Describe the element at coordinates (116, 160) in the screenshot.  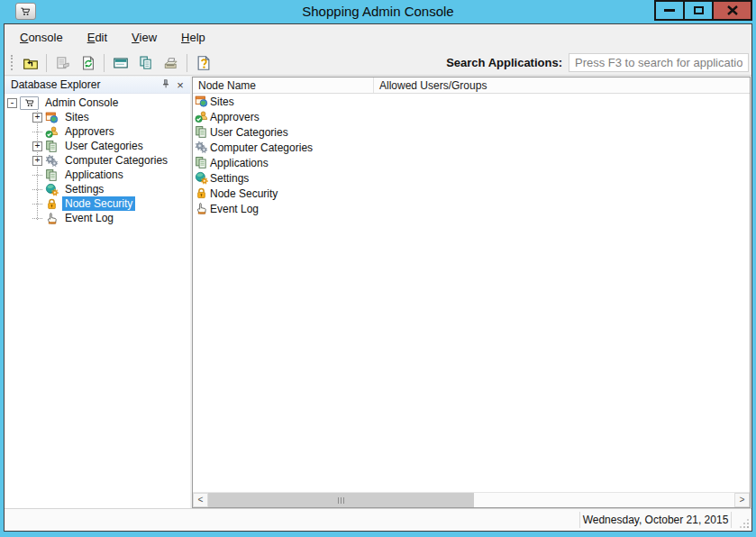
I see `tree-label: Computer Categories` at that location.